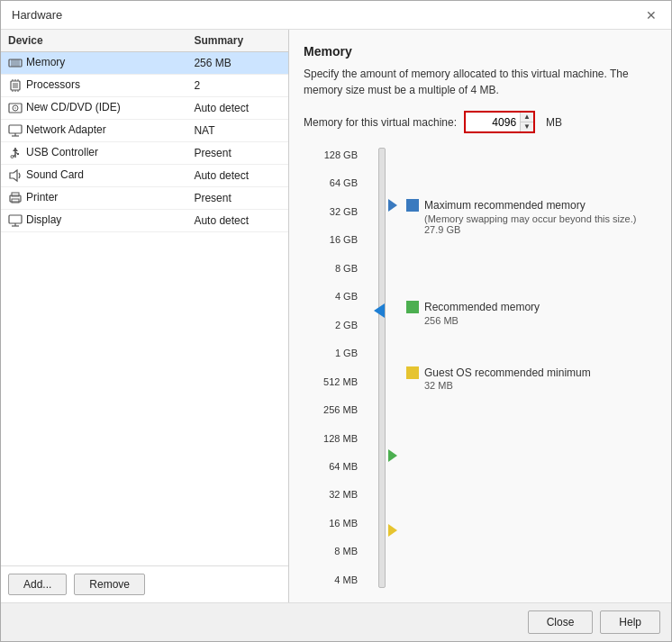 The image size is (672, 642). Describe the element at coordinates (482, 308) in the screenshot. I see `rec-label: Recommended memory` at that location.